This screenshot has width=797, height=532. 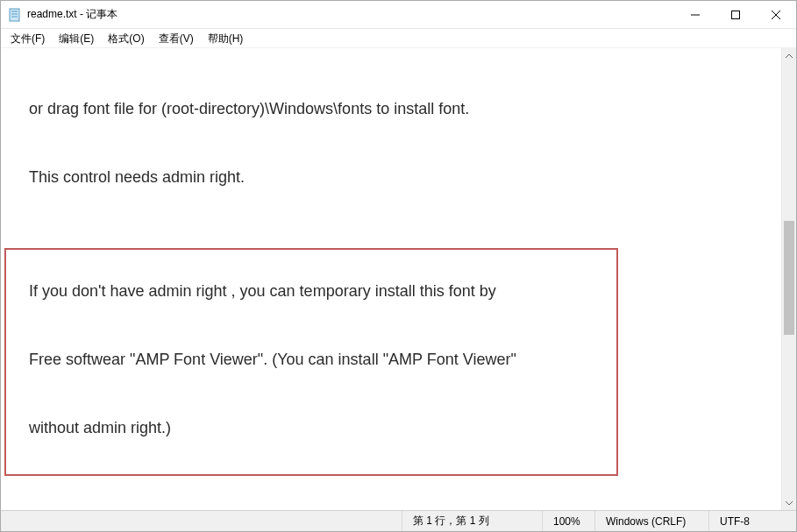 What do you see at coordinates (776, 14) in the screenshot?
I see `close-button` at bounding box center [776, 14].